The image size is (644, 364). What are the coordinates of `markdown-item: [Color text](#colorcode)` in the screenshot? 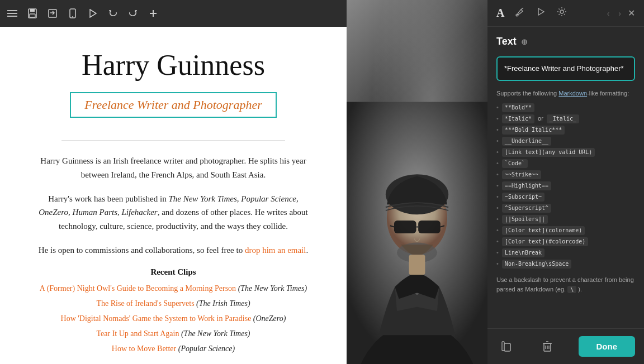 It's located at (566, 242).